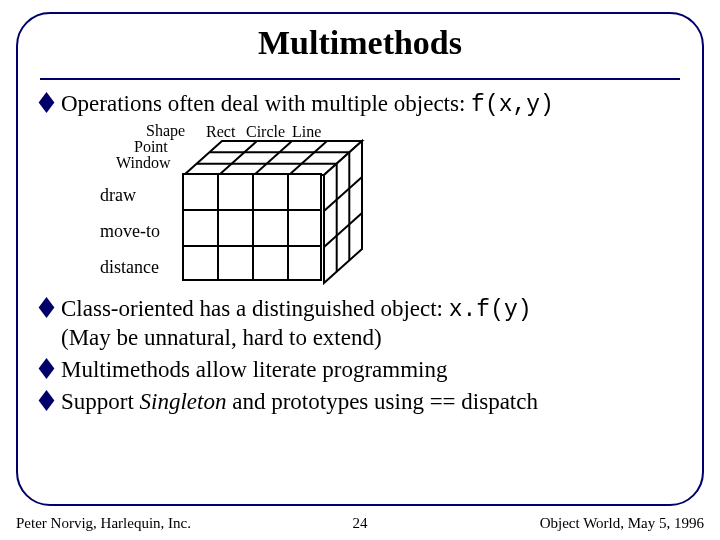  What do you see at coordinates (308, 104) in the screenshot?
I see `bullet-1-text: Operations often deal with multiple obje…` at bounding box center [308, 104].